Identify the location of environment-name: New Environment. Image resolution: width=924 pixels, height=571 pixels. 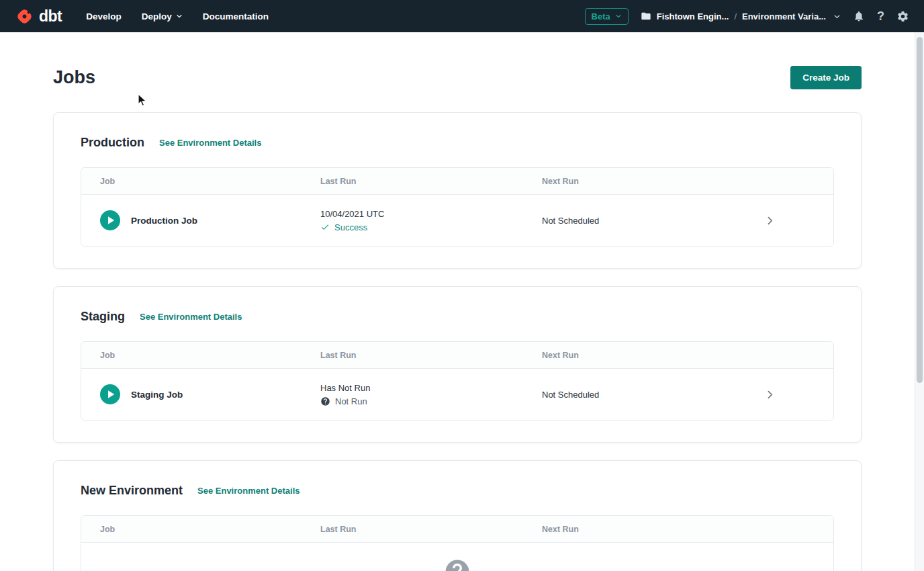
(132, 490).